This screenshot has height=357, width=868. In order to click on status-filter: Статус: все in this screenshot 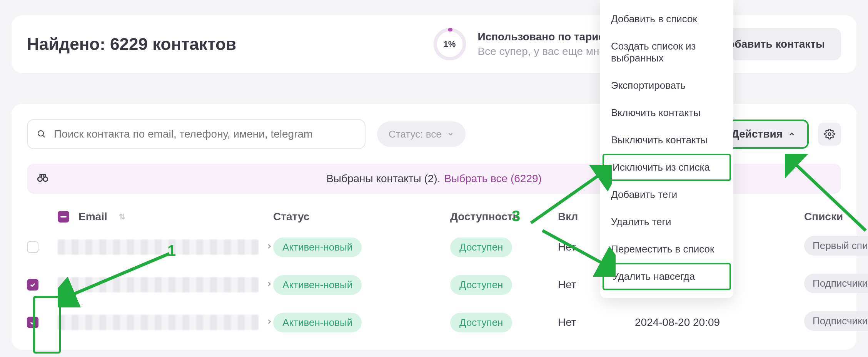, I will do `click(421, 134)`.